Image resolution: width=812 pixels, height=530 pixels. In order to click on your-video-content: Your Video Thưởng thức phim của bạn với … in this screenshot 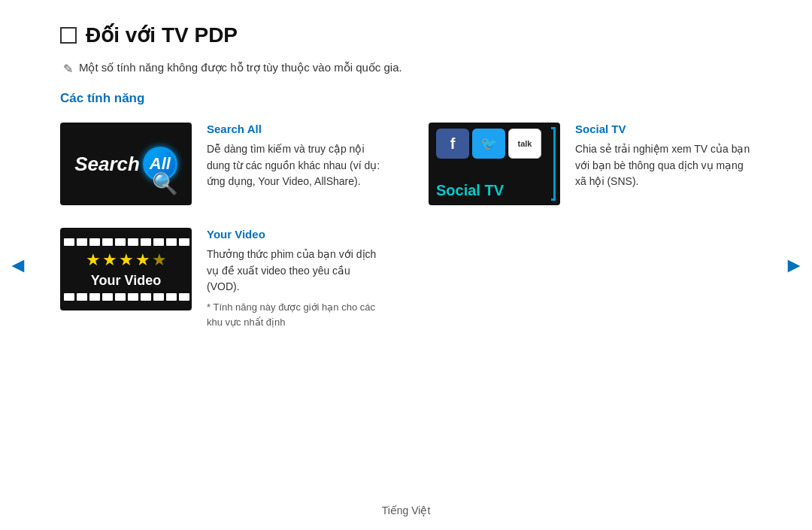, I will do `click(295, 278)`.